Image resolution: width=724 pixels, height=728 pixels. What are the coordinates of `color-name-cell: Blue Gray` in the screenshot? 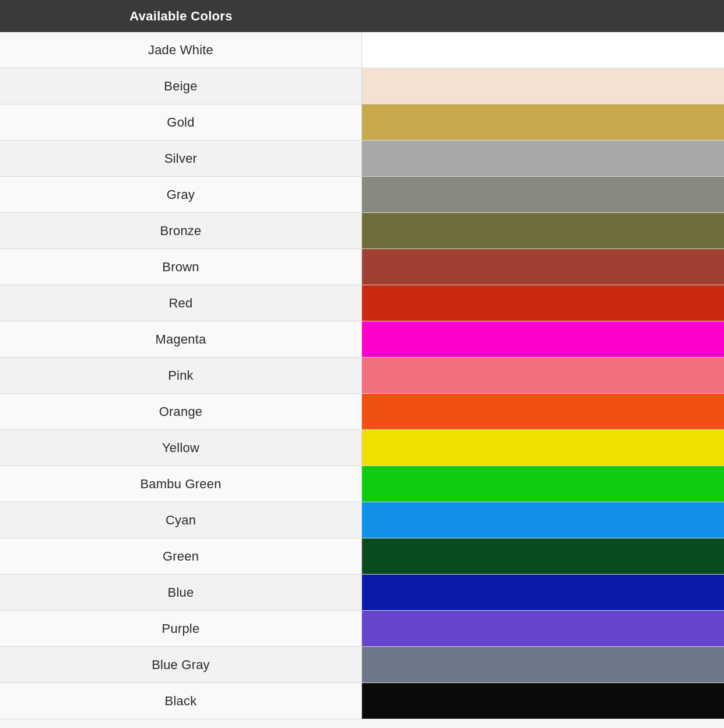 It's located at (181, 665).